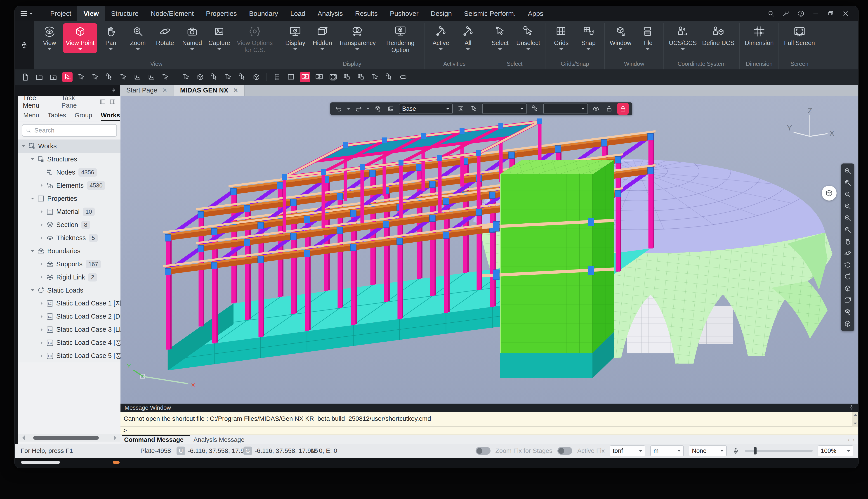 The width and height of the screenshot is (868, 499). I want to click on active-fix-toggle, so click(565, 451).